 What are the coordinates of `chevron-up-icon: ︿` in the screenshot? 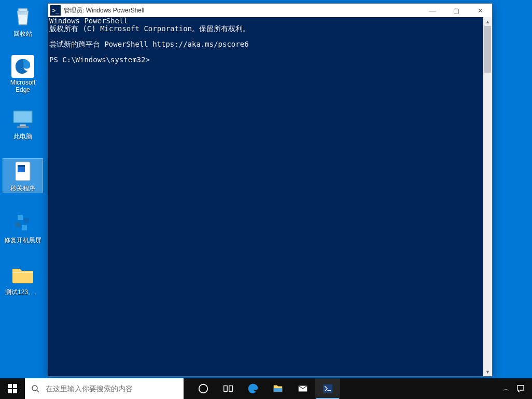 It's located at (506, 389).